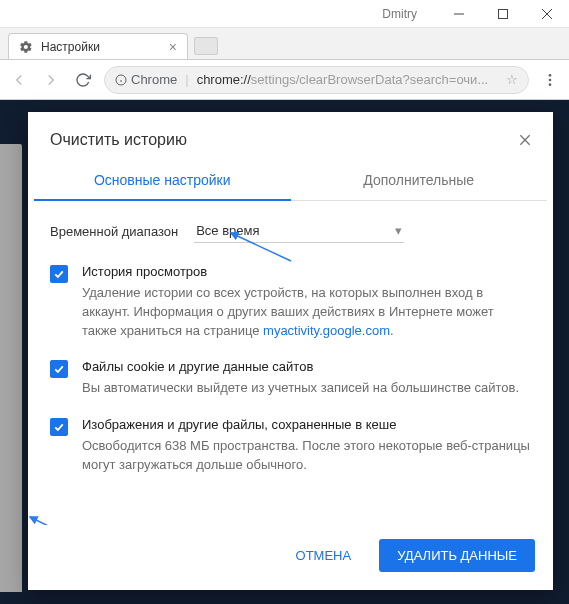 The height and width of the screenshot is (604, 569). What do you see at coordinates (98, 46) in the screenshot?
I see `browser-tab: Настройки ×` at bounding box center [98, 46].